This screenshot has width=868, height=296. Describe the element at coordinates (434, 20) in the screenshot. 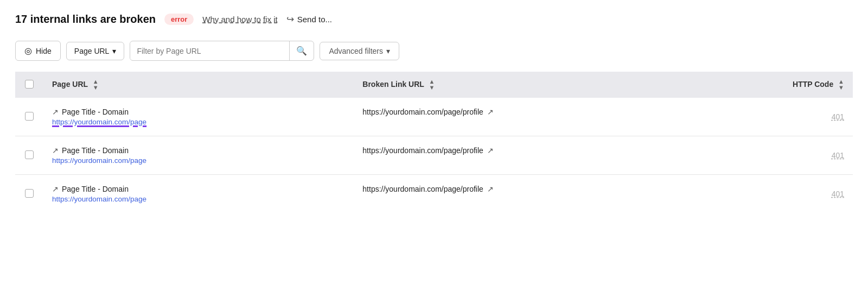

I see `header-row: 17 internal links are broken error Why a…` at that location.